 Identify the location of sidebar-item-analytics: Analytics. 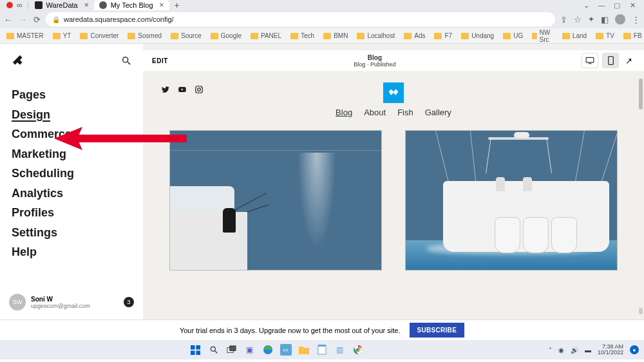
(71, 193).